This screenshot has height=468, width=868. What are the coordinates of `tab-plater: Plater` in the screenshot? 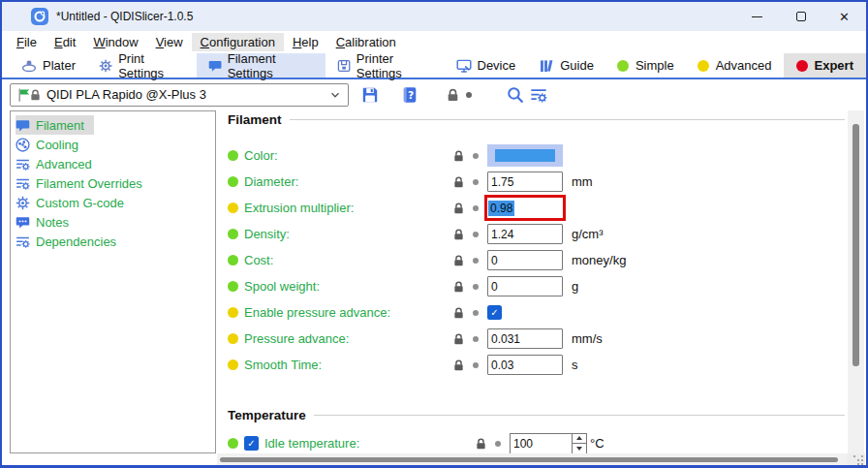 It's located at (48, 66).